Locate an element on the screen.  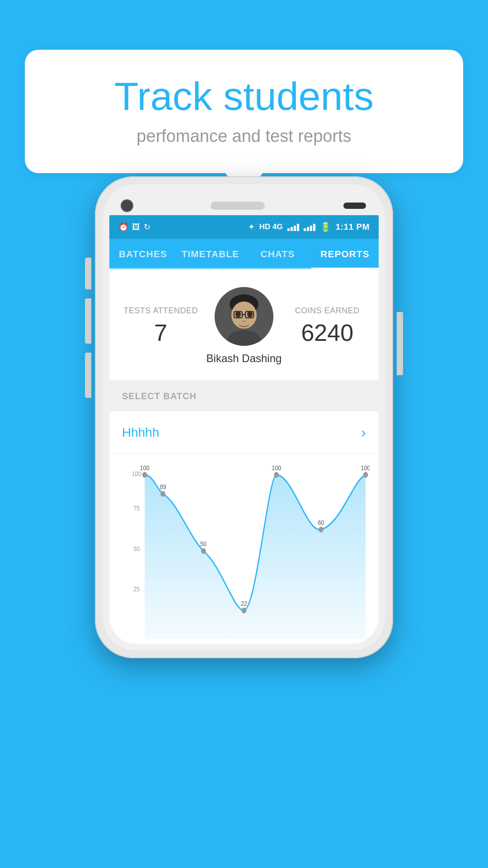
label-3: 22 is located at coordinates (244, 604).